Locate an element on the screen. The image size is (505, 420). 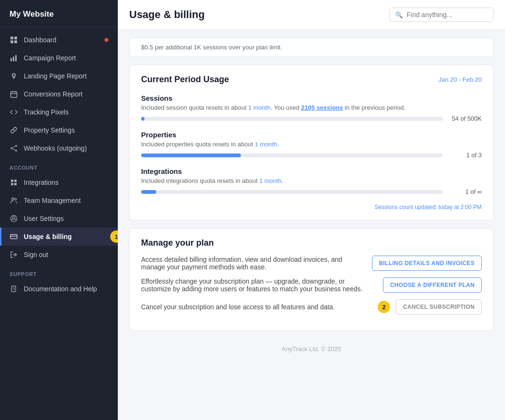
search-input is located at coordinates (447, 15).